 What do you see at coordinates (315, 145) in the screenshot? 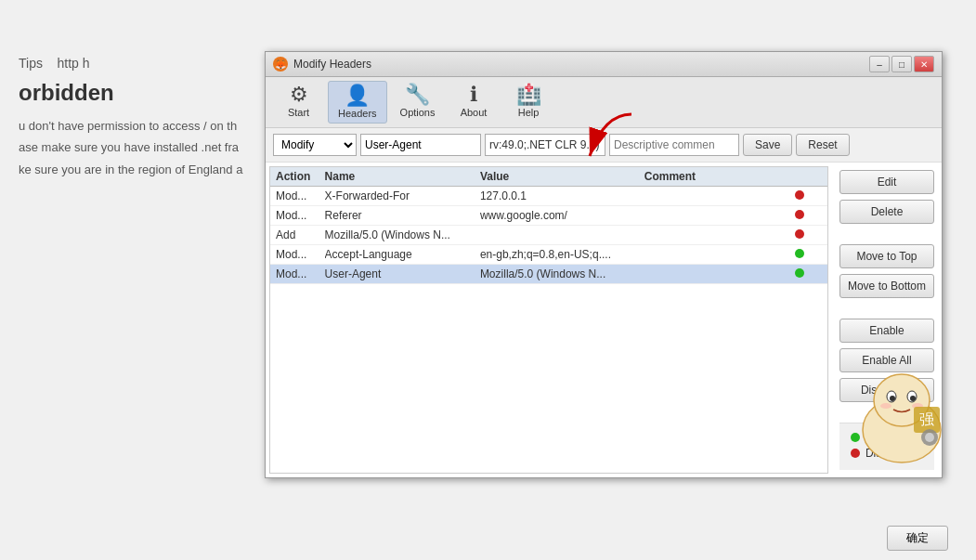
I see `action-select: Modify Add Filter` at bounding box center [315, 145].